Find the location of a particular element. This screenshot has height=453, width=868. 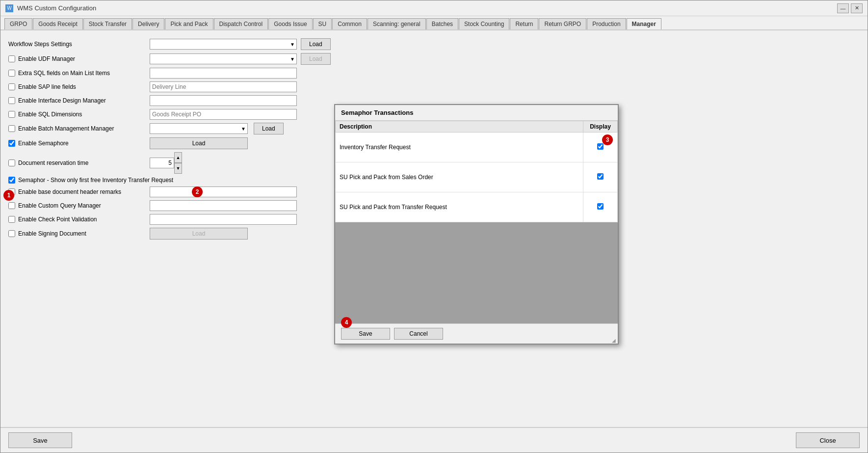

custom-query-checkbox is located at coordinates (12, 206).